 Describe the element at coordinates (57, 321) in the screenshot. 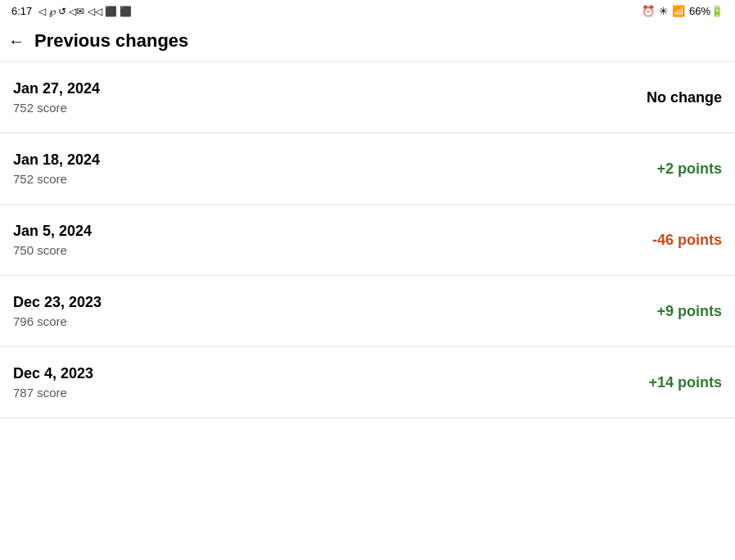

I see `change-score: 796 score` at that location.